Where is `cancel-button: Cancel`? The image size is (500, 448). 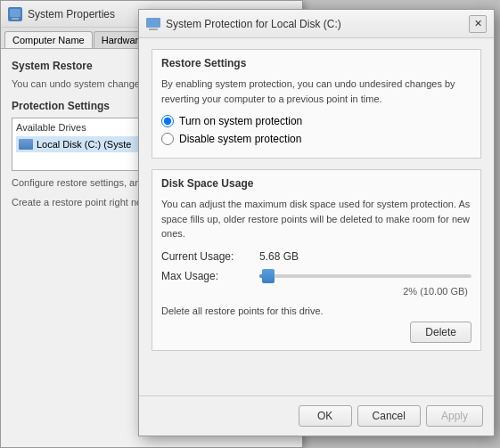
cancel-button: Cancel is located at coordinates (389, 416).